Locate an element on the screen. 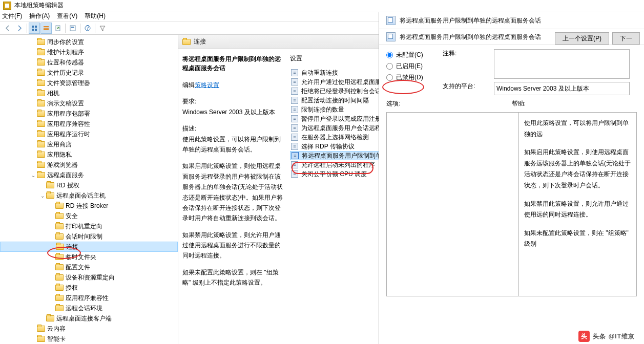 This screenshot has height=344, width=644. tree-item: 游戏浏览器 is located at coordinates (89, 165).